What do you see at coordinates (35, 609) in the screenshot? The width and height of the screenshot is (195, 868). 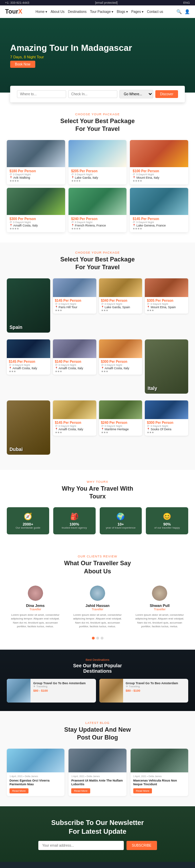 I see `reviewer-title: Traveller` at bounding box center [35, 609].